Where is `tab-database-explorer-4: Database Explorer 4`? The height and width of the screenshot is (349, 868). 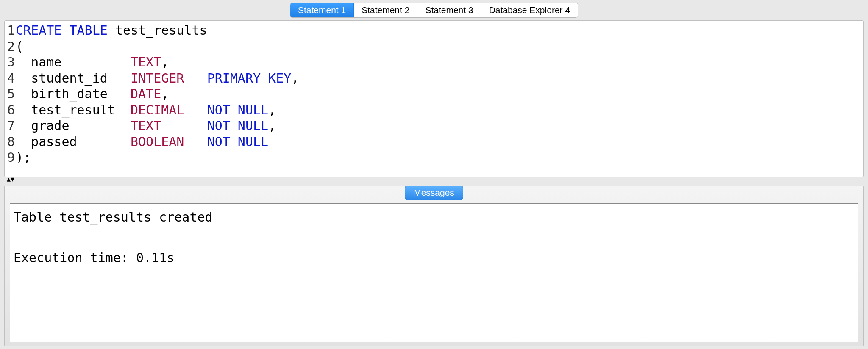 tab-database-explorer-4: Database Explorer 4 is located at coordinates (530, 10).